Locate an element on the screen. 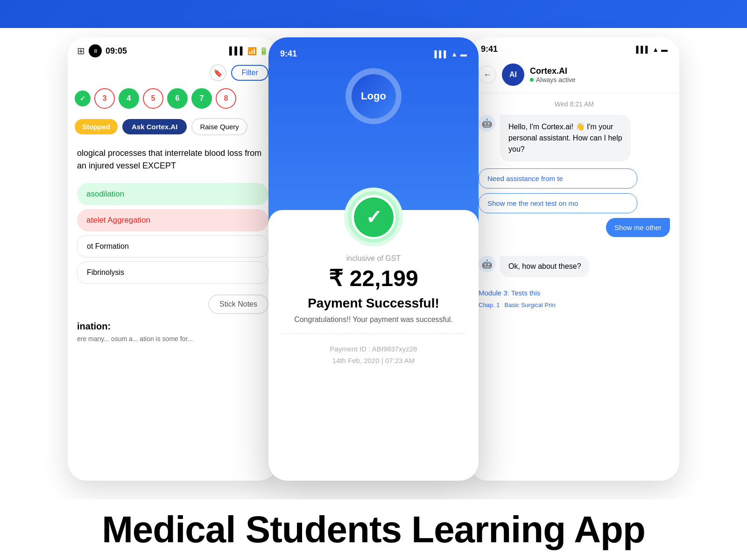 The height and width of the screenshot is (560, 747). p2-signal: ▌▌▌ is located at coordinates (441, 54).